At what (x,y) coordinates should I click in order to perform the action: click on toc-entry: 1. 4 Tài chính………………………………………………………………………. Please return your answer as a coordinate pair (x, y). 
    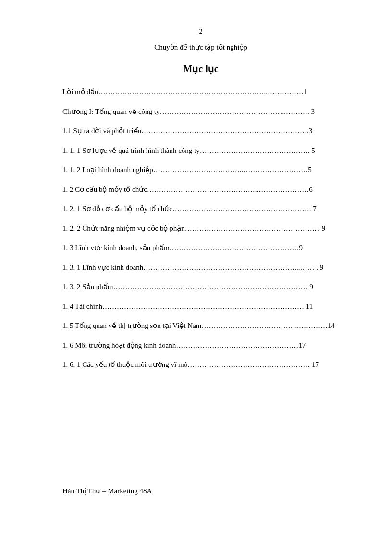
    Looking at the image, I should click on (201, 307).